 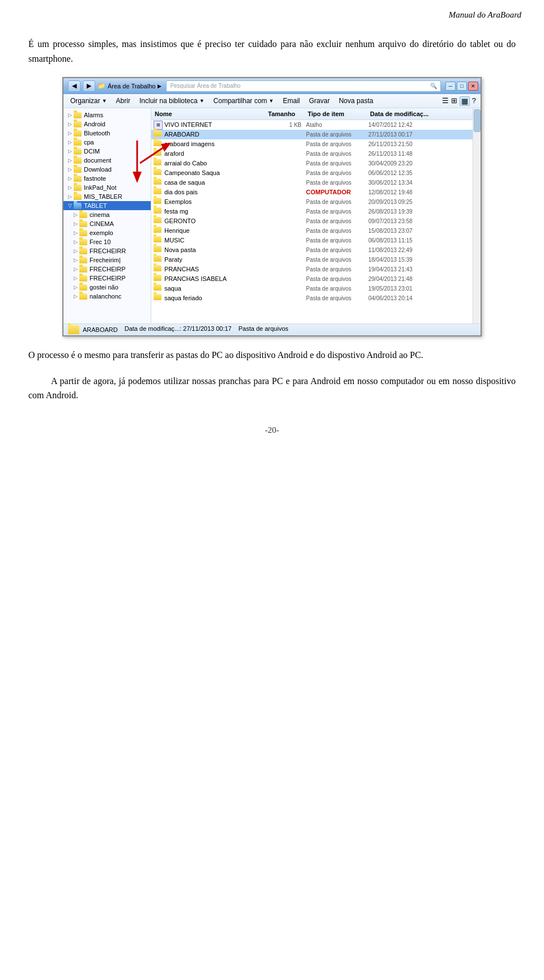 I want to click on sidebar-item-frecheirn2: ▷ FRECHEIRP, so click(x=107, y=278).